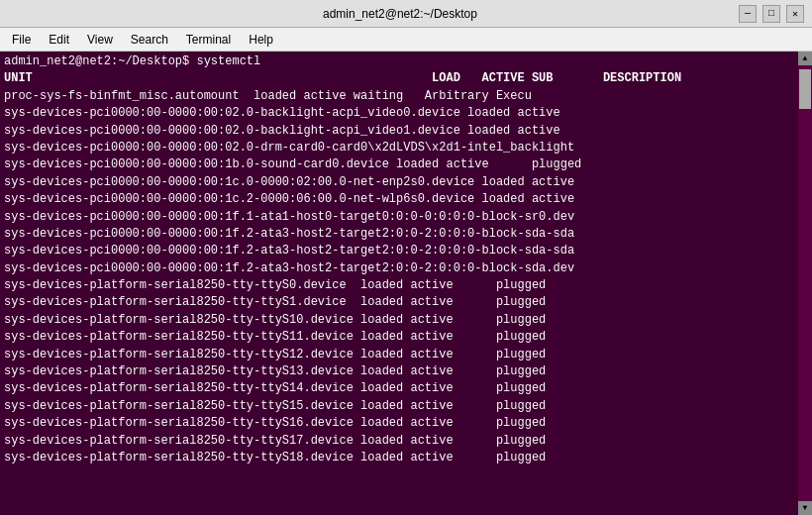 Image resolution: width=812 pixels, height=515 pixels. I want to click on terminal-line: sys-devices-pci0000:00-0000:00:1b.0-soun…, so click(406, 164).